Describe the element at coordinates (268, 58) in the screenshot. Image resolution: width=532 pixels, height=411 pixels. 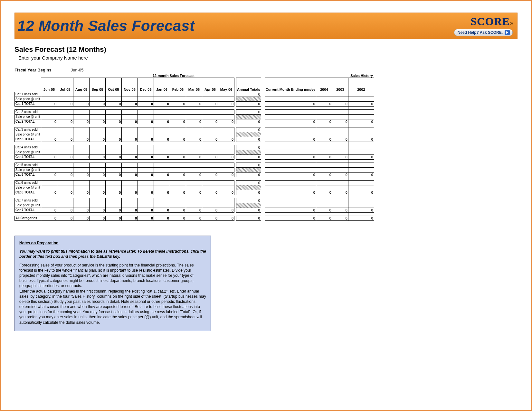
I see `company-name-input: Enter your Company Name here` at that location.